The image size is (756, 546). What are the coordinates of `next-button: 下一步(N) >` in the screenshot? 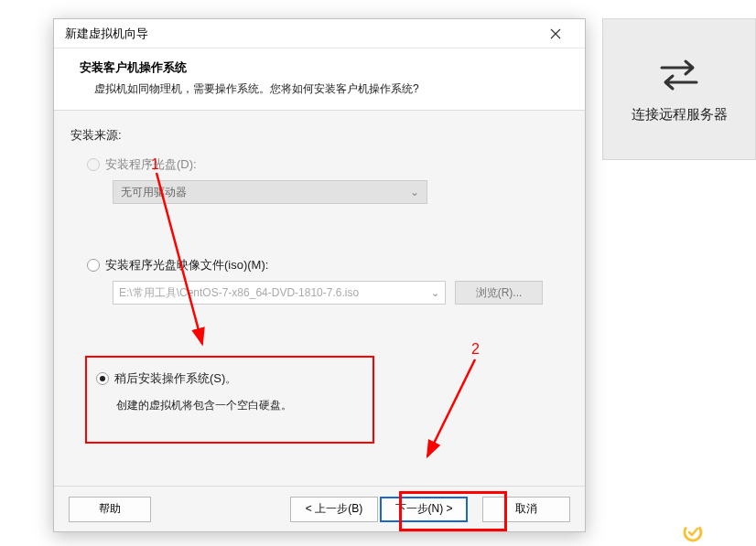 It's located at (424, 509).